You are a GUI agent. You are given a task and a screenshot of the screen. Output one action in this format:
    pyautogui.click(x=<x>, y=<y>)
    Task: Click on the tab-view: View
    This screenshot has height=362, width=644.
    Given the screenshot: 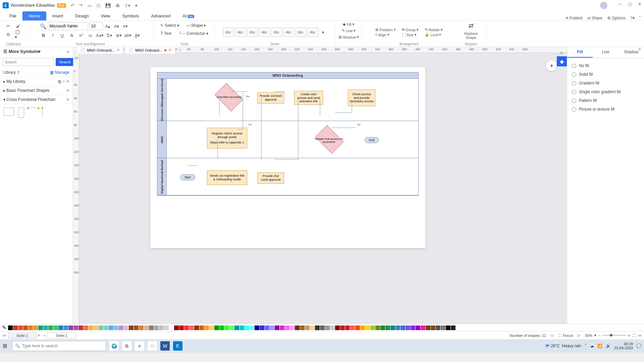 What is the action you would take?
    pyautogui.click(x=106, y=16)
    